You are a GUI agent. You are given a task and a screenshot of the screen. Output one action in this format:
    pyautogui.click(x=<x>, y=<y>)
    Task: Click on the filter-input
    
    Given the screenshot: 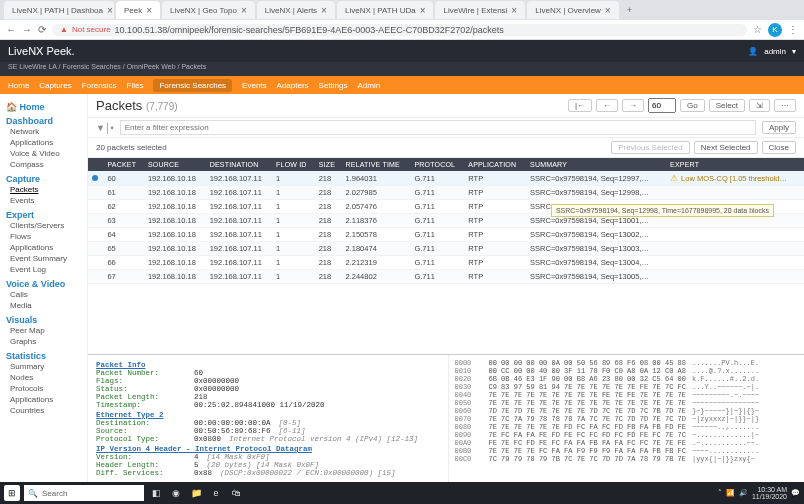 What is the action you would take?
    pyautogui.click(x=438, y=128)
    